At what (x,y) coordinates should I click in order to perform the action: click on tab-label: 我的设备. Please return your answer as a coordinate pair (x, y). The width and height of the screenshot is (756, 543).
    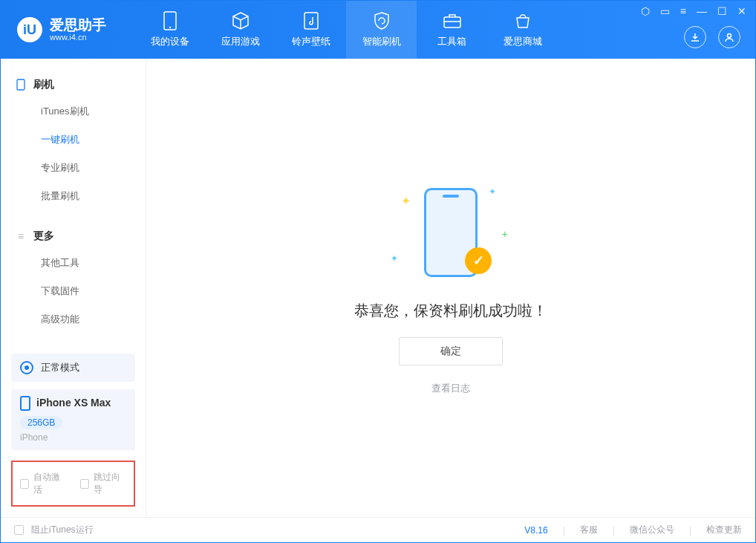
    Looking at the image, I should click on (170, 42).